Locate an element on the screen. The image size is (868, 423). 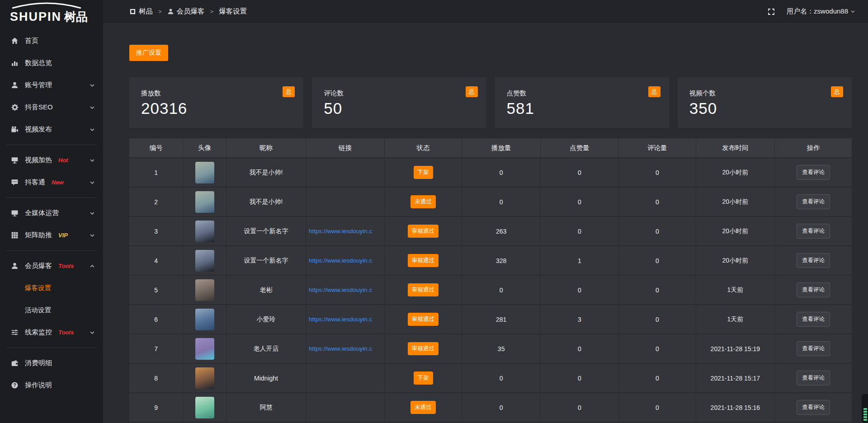
sidebar-item-label: 矩阵助推 is located at coordinates (38, 235).